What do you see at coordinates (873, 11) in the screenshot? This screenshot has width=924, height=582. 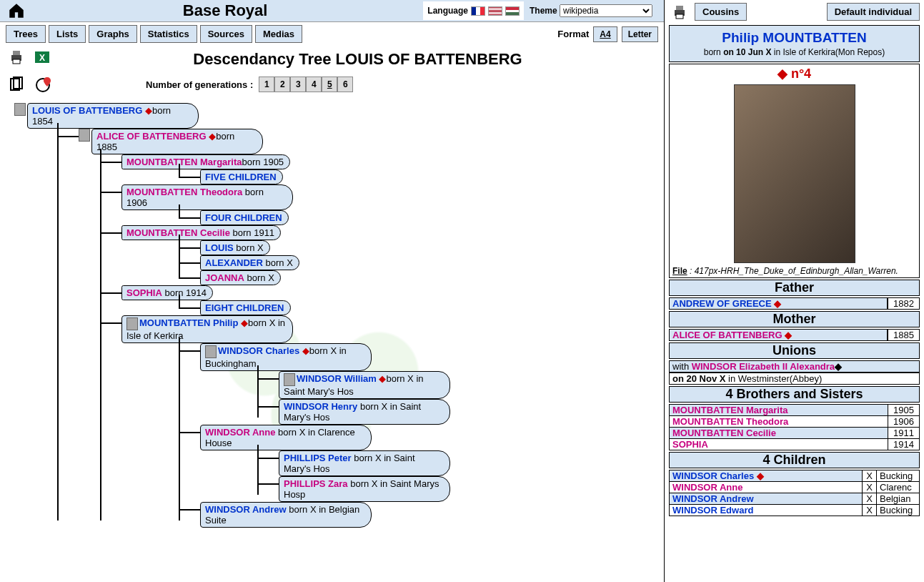 I see `default-individual-button: Default individual` at bounding box center [873, 11].